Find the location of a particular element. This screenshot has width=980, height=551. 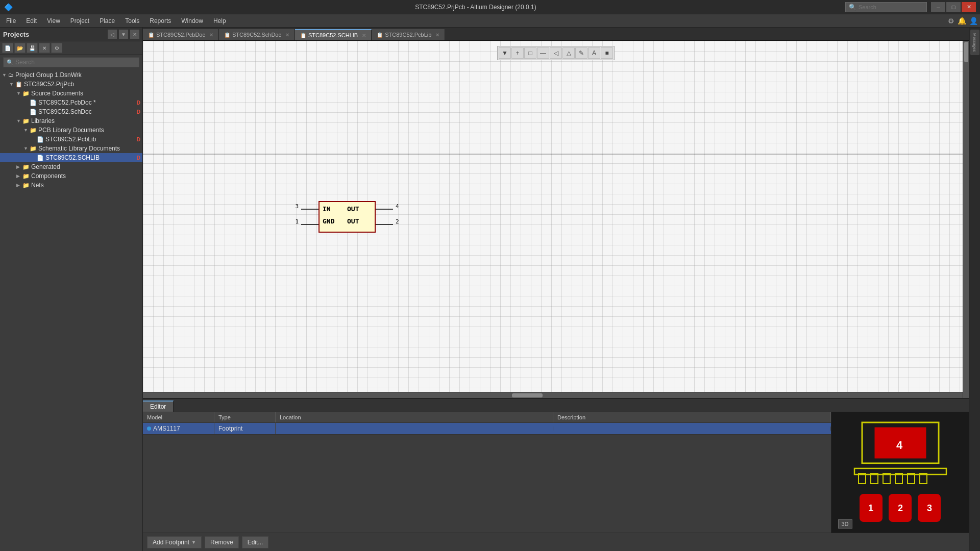

canvas-scrollbar-vertical is located at coordinates (966, 219).